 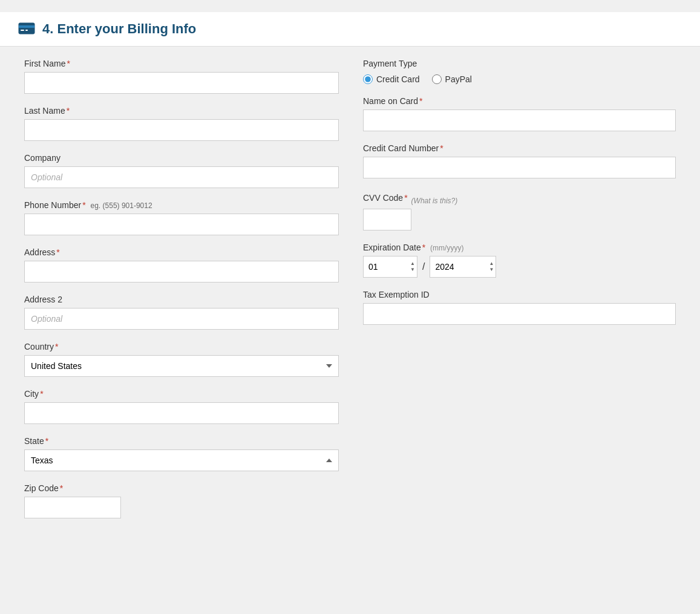 What do you see at coordinates (519, 295) in the screenshot?
I see `tax-exemption-label: Tax Exemption ID` at bounding box center [519, 295].